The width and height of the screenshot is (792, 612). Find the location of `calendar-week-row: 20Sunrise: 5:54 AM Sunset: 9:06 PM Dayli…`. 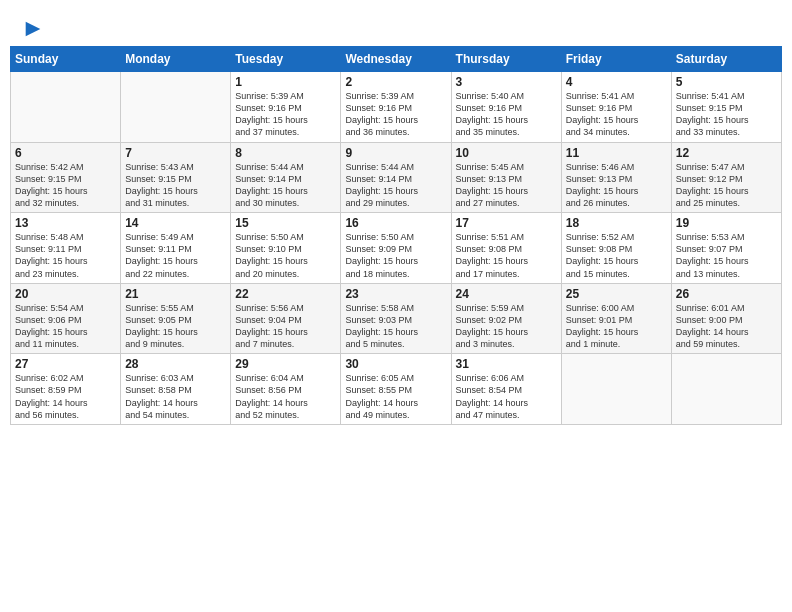

calendar-week-row: 20Sunrise: 5:54 AM Sunset: 9:06 PM Dayli… is located at coordinates (396, 318).